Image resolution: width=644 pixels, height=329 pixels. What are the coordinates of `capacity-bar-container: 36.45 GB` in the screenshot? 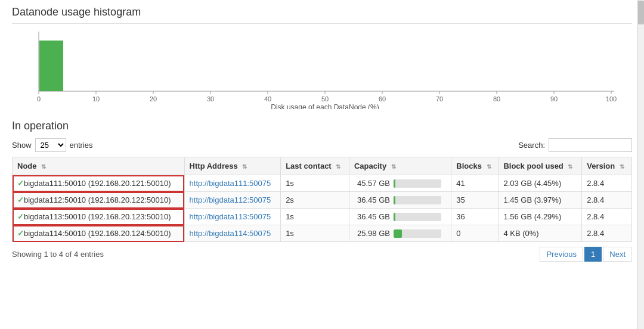 It's located at (400, 200).